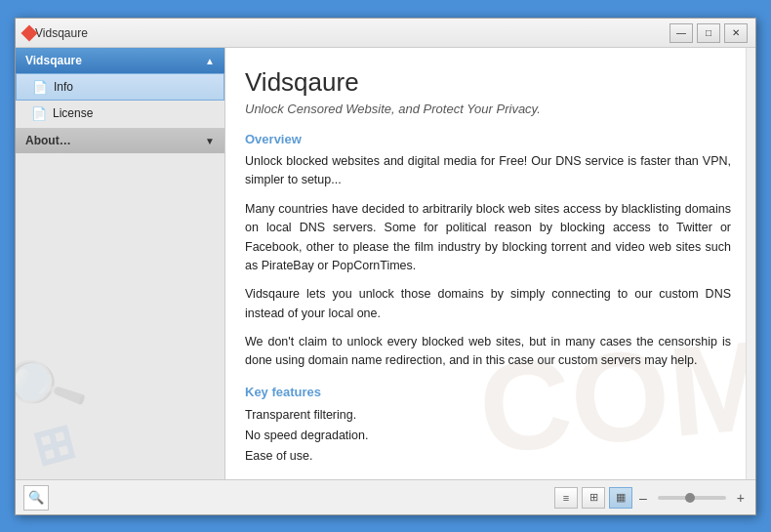  What do you see at coordinates (566, 498) in the screenshot?
I see `view-list-button: ≡` at bounding box center [566, 498].